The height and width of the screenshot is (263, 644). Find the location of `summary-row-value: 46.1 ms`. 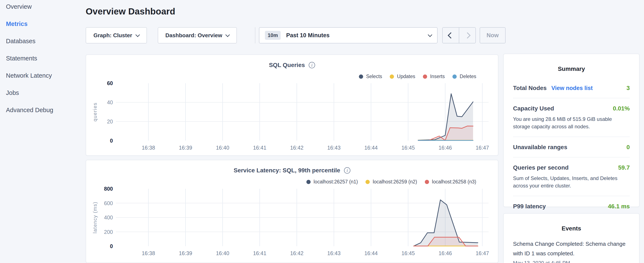

summary-row-value: 46.1 ms is located at coordinates (619, 206).